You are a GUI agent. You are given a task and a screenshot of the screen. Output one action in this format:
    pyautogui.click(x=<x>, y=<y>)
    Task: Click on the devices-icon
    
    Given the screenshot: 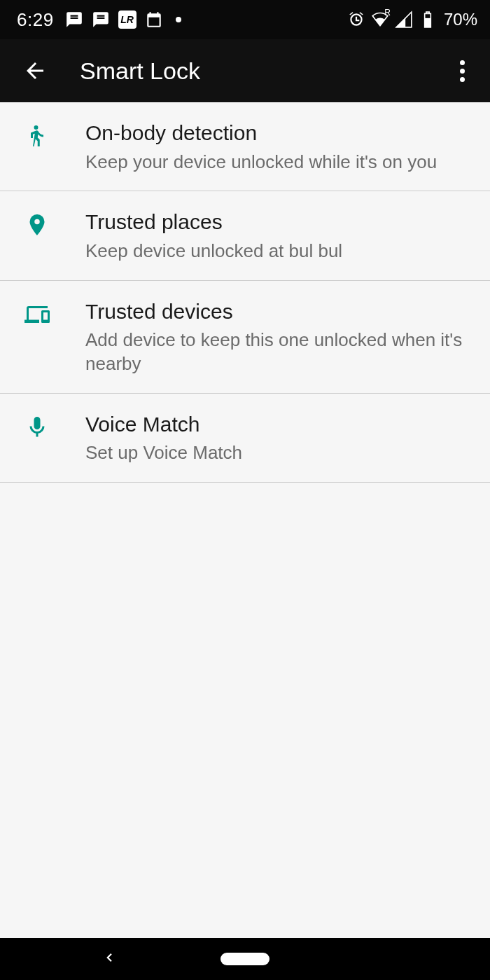 What is the action you would take?
    pyautogui.click(x=37, y=315)
    